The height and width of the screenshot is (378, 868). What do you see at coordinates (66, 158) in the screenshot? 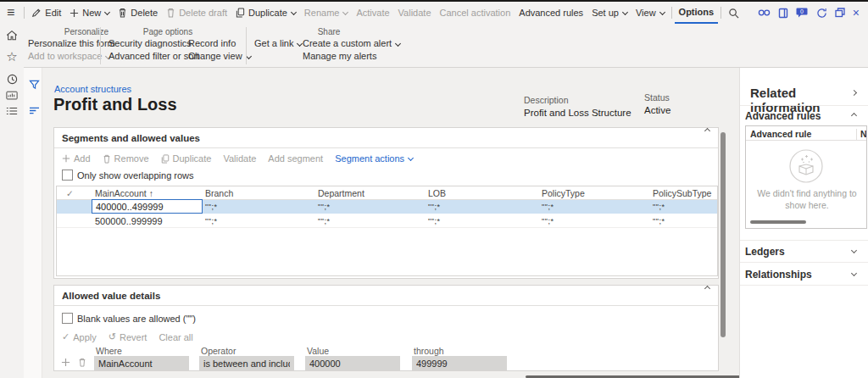
I see `plus-icon` at bounding box center [66, 158].